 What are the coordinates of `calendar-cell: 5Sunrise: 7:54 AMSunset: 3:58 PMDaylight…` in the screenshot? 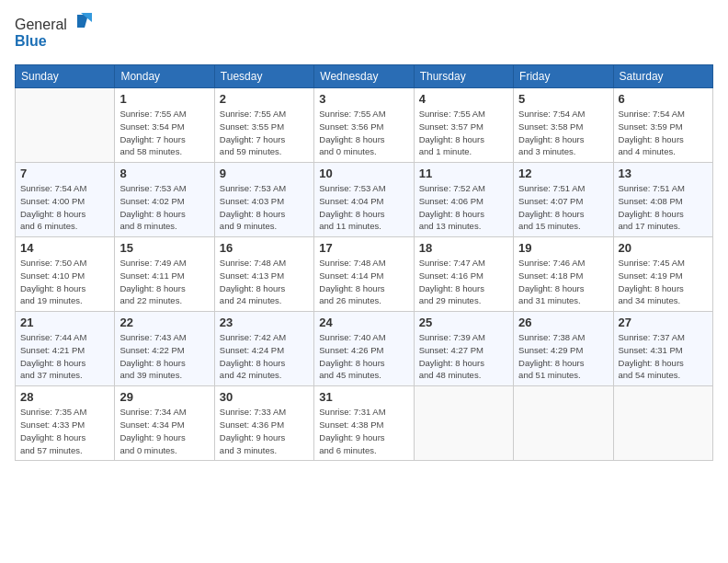 It's located at (563, 125).